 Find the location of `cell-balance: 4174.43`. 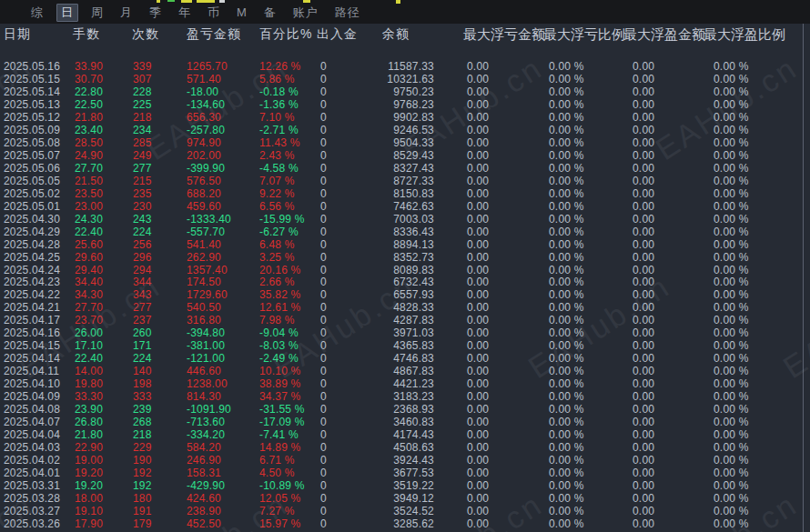

cell-balance: 4174.43 is located at coordinates (399, 435).